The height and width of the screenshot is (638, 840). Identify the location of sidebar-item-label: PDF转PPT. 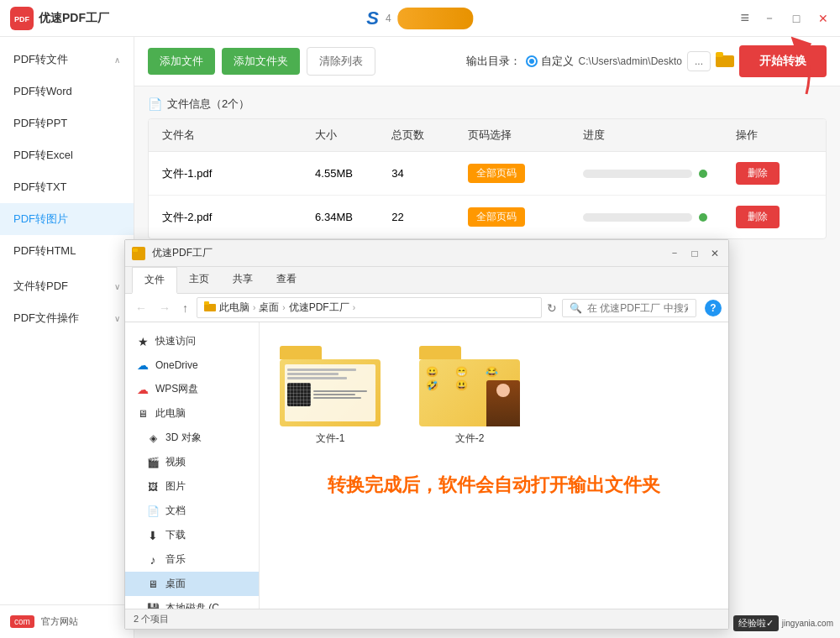
(40, 123).